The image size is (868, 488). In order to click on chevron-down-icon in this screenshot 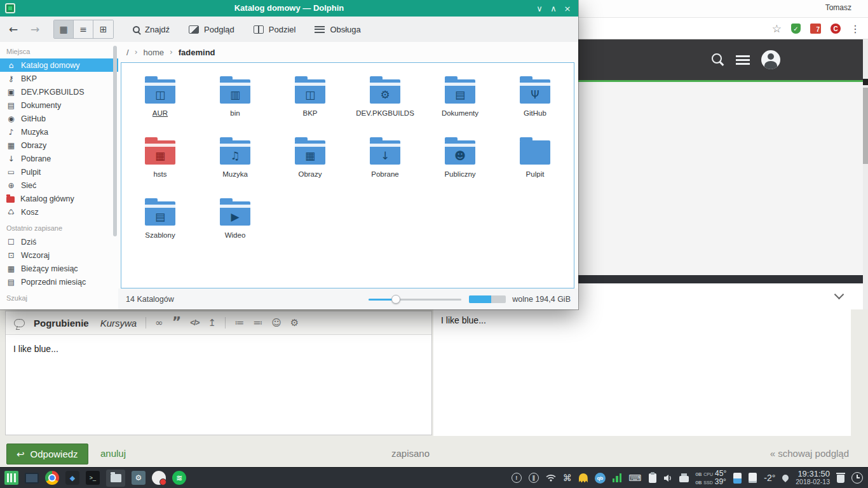, I will do `click(839, 295)`.